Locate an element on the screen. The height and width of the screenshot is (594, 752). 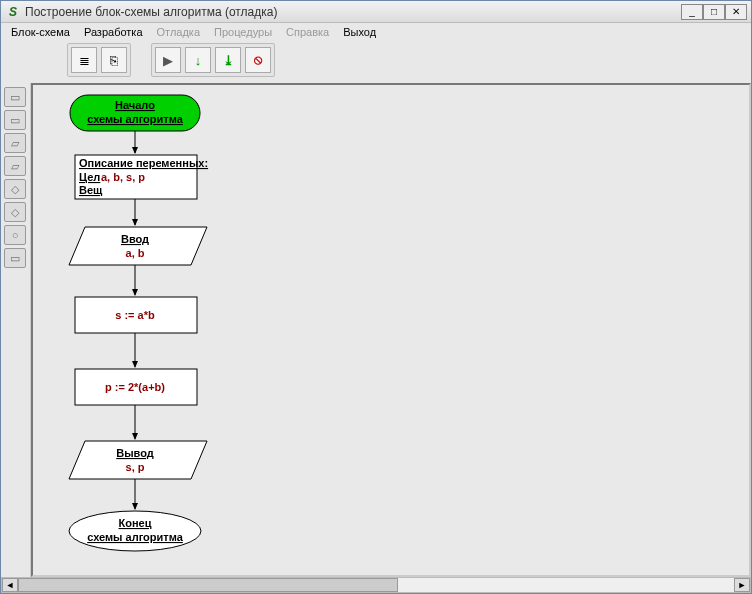
tb-list-icon: ≣ is located at coordinates (84, 60).